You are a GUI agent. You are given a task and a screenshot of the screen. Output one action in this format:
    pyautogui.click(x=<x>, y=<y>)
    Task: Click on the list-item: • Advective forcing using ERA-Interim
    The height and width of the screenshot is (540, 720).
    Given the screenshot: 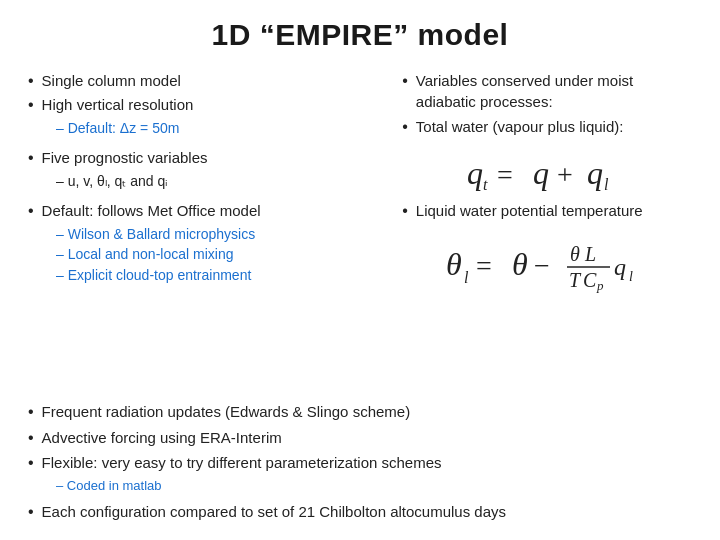 What is the action you would take?
    pyautogui.click(x=360, y=438)
    